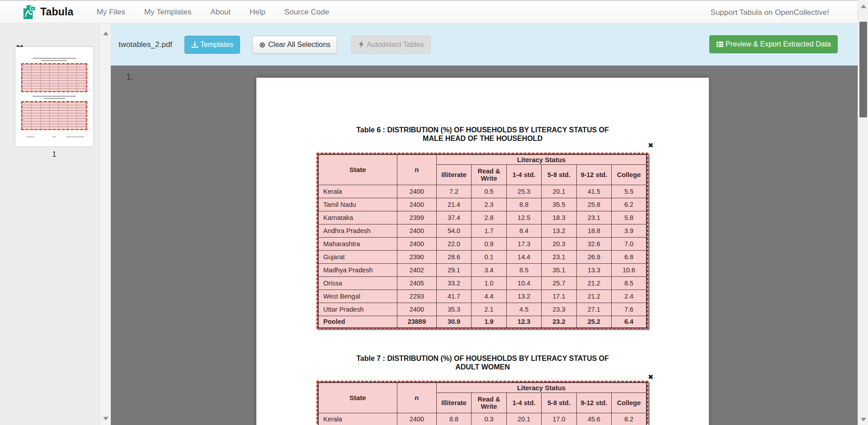 This screenshot has height=425, width=868. I want to click on value-cell: 25.7, so click(559, 283).